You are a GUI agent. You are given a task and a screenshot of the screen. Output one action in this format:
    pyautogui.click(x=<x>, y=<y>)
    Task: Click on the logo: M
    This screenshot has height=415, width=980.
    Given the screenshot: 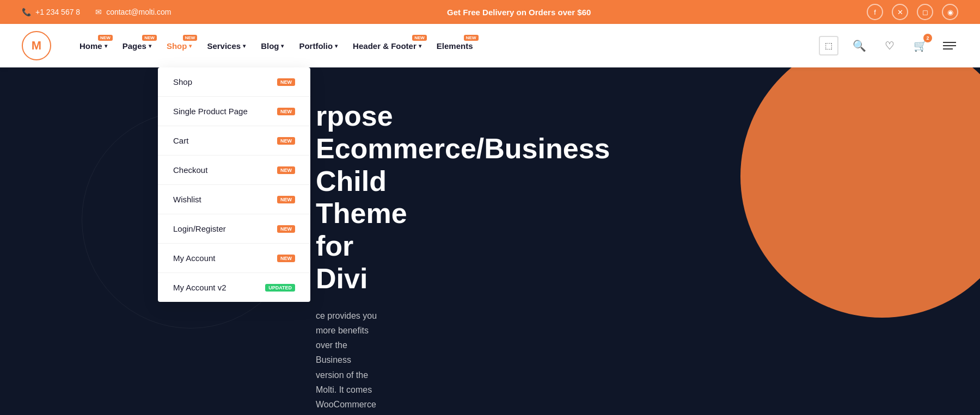 What is the action you would take?
    pyautogui.click(x=36, y=46)
    